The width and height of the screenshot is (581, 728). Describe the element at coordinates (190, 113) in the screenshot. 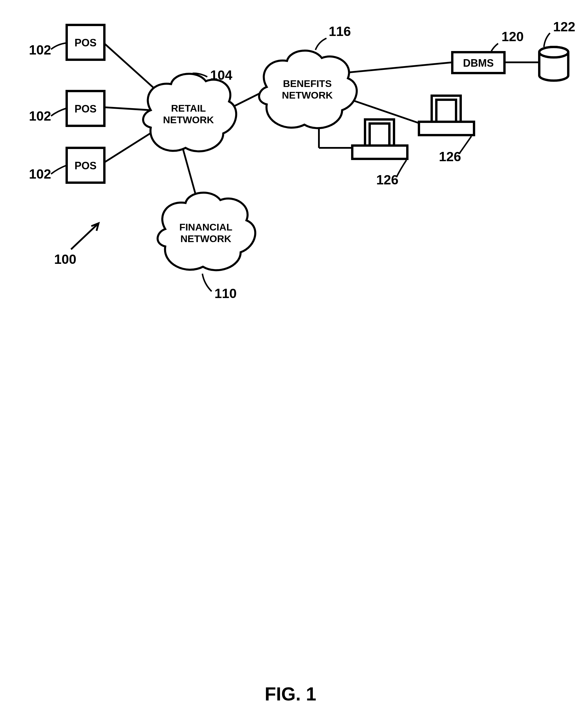

I see `retail-network-cloud: RETAIL NETWORK` at that location.